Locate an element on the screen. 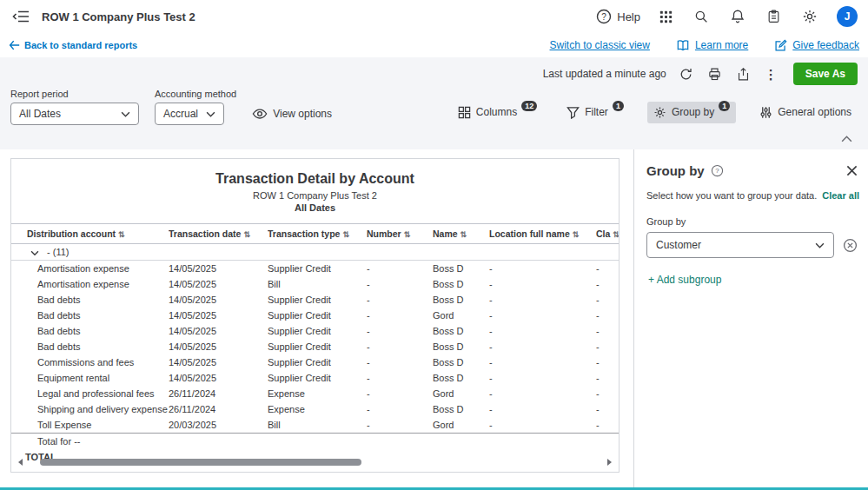  sub-header: Back to standard reports Switch to class… is located at coordinates (434, 45).